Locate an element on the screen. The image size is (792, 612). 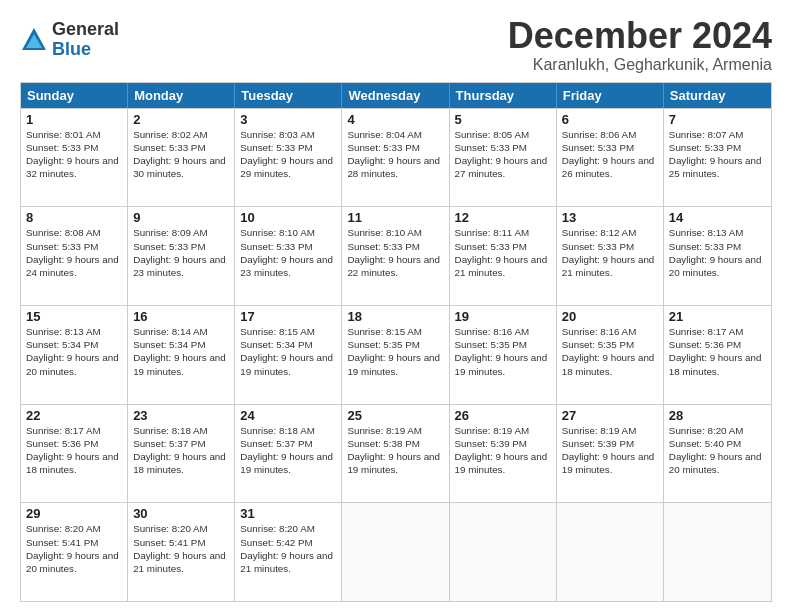
cal-cell-3-6: 28 Sunrise: 8:20 AMSunset: 5:40 PMDaylig… is located at coordinates (718, 454).